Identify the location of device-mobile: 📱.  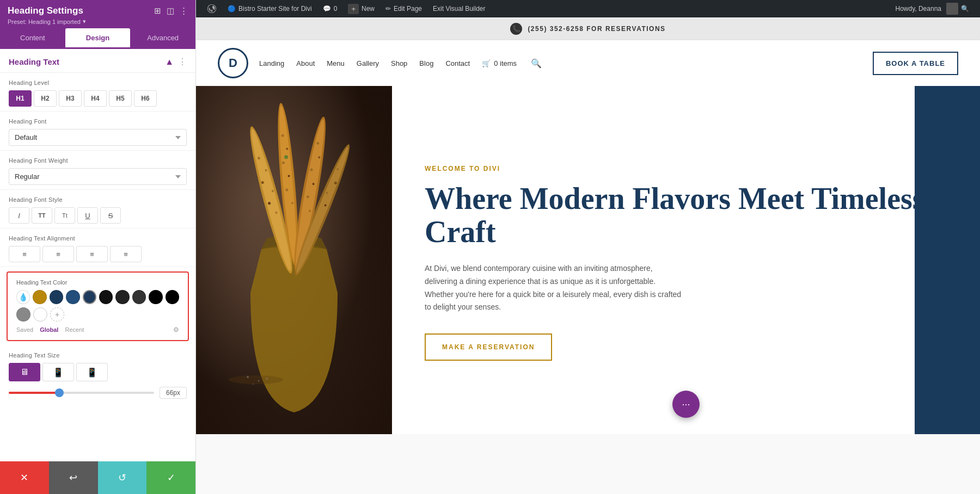
(92, 372).